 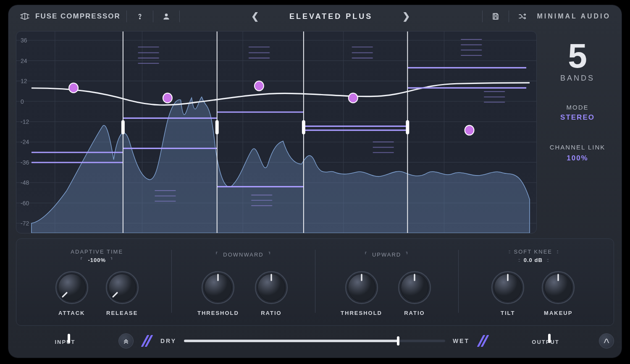 I want to click on product-name: FUSE COMPRESSOR, so click(x=78, y=16).